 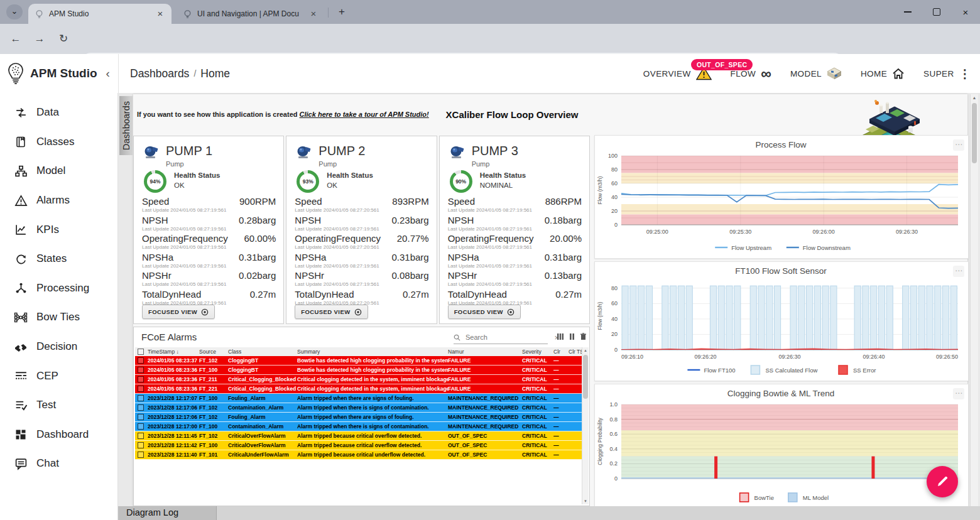 What do you see at coordinates (583, 337) in the screenshot?
I see `trash-icon` at bounding box center [583, 337].